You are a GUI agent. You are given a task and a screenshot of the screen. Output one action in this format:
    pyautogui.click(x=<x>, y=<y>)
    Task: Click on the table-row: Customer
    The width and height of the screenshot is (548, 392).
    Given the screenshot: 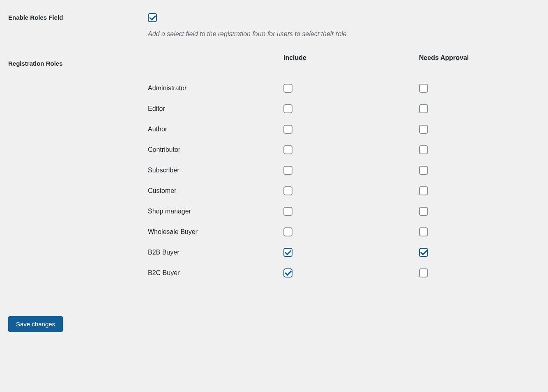 What is the action you would take?
    pyautogui.click(x=337, y=191)
    